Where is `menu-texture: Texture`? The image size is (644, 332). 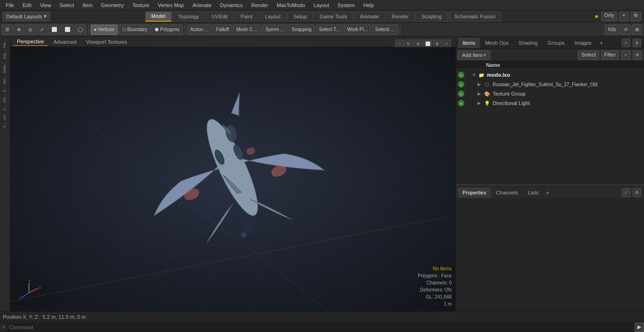 menu-texture: Texture is located at coordinates (141, 5).